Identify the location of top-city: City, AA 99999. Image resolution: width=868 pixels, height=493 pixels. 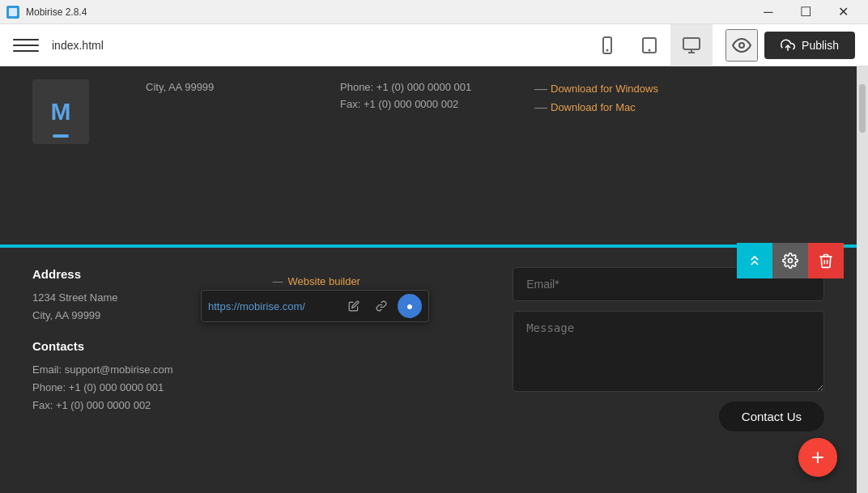
(180, 87).